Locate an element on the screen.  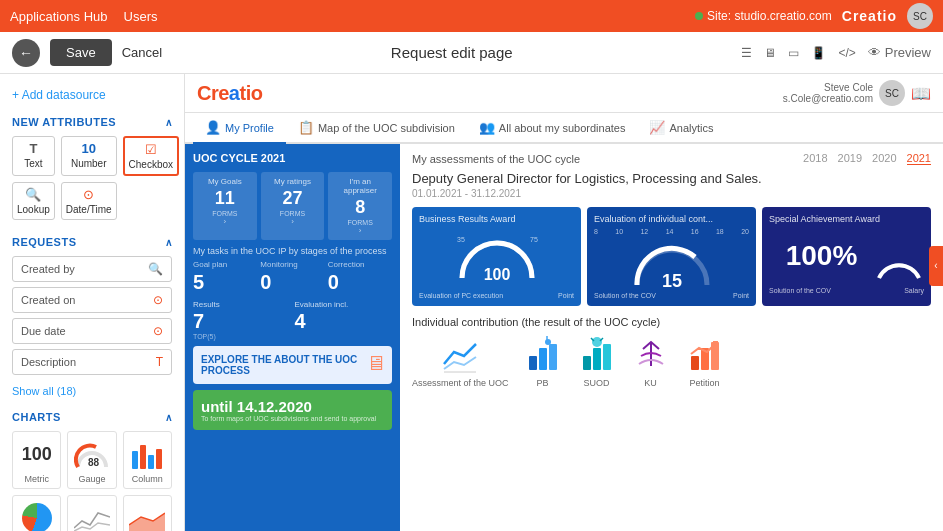
contrib-icons: Assessment of the UOC is located at coordinates (672, 361).